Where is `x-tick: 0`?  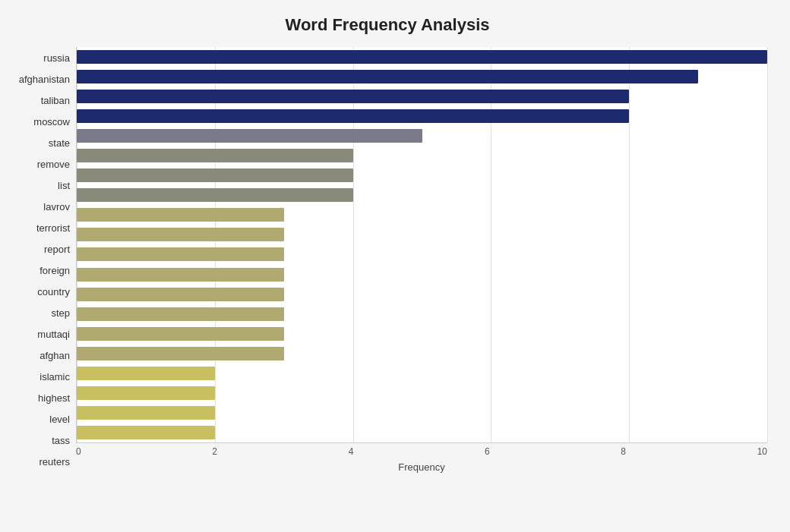
x-tick: 0 is located at coordinates (79, 452).